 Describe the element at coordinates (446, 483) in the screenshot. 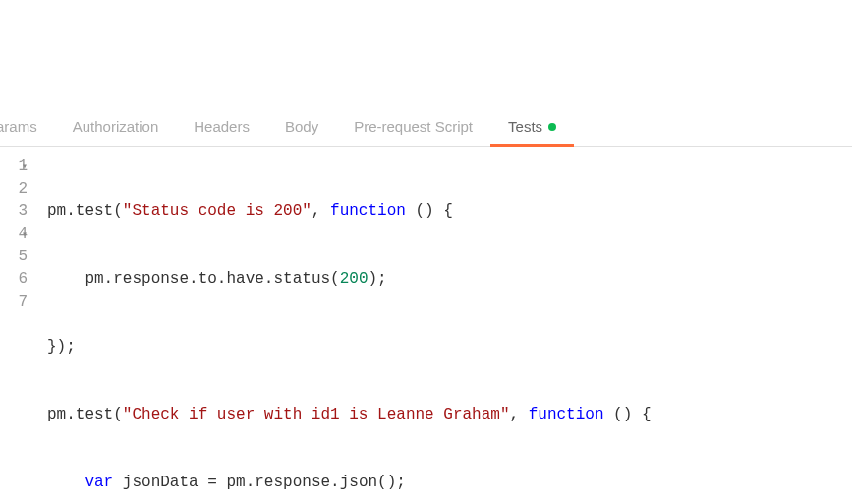

I see `code-line-5: var jsonData = pm.response.json();` at that location.